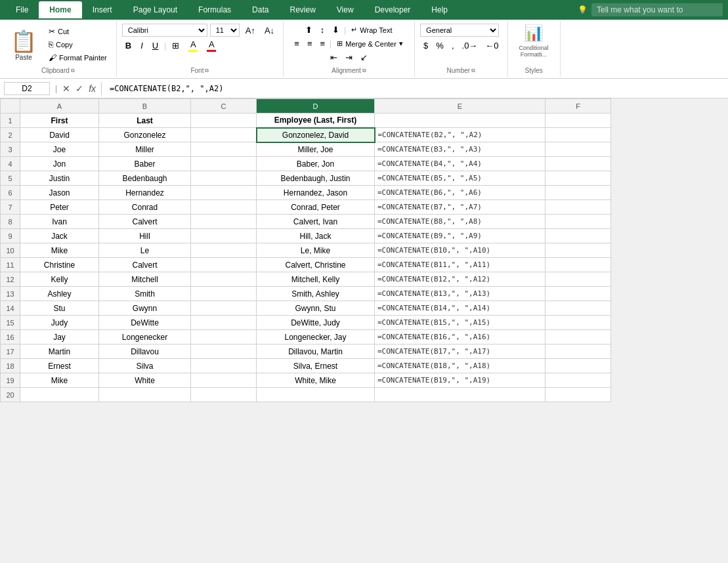  Describe the element at coordinates (578, 366) in the screenshot. I see `cell-F18` at that location.